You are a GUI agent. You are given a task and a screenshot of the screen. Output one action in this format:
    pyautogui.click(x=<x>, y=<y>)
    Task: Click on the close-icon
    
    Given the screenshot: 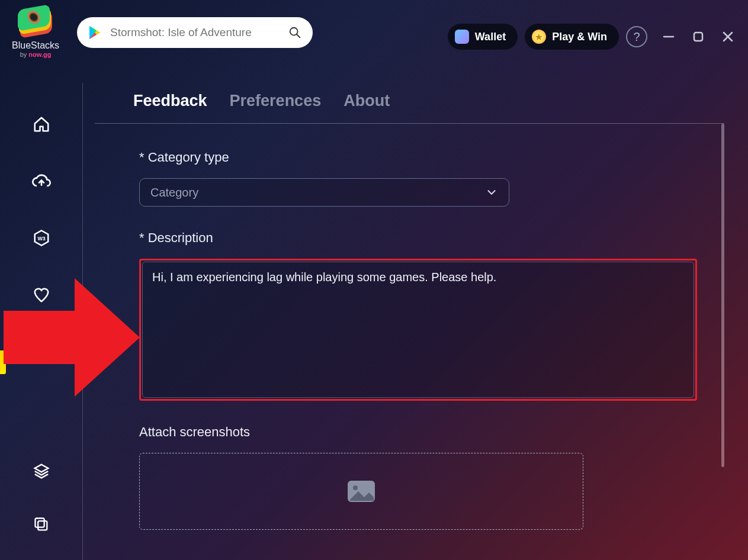 What is the action you would take?
    pyautogui.click(x=728, y=37)
    